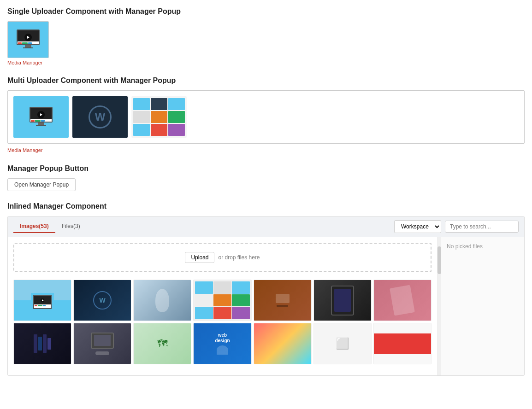  What do you see at coordinates (439, 260) in the screenshot?
I see `scrollbar-thumb` at bounding box center [439, 260].